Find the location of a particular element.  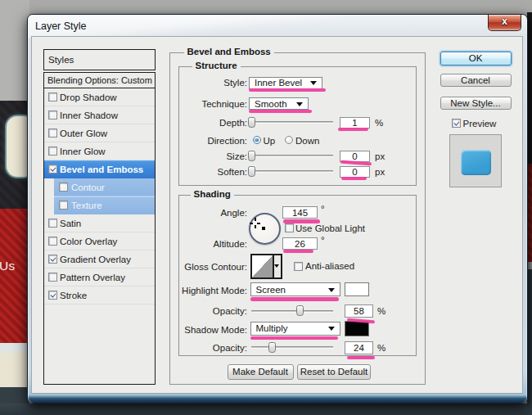

style-item-label: Outer Glow is located at coordinates (83, 133).